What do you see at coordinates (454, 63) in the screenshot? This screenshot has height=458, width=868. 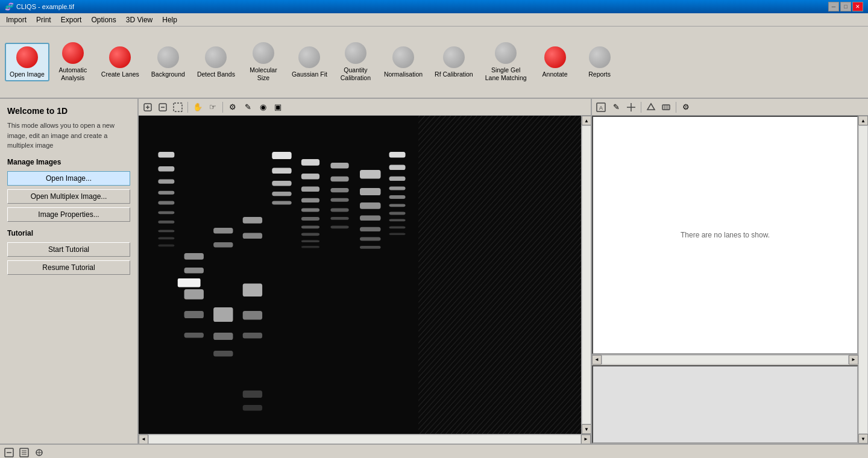 I see `toolbar-rf-calibration: Rf Calibration` at bounding box center [454, 63].